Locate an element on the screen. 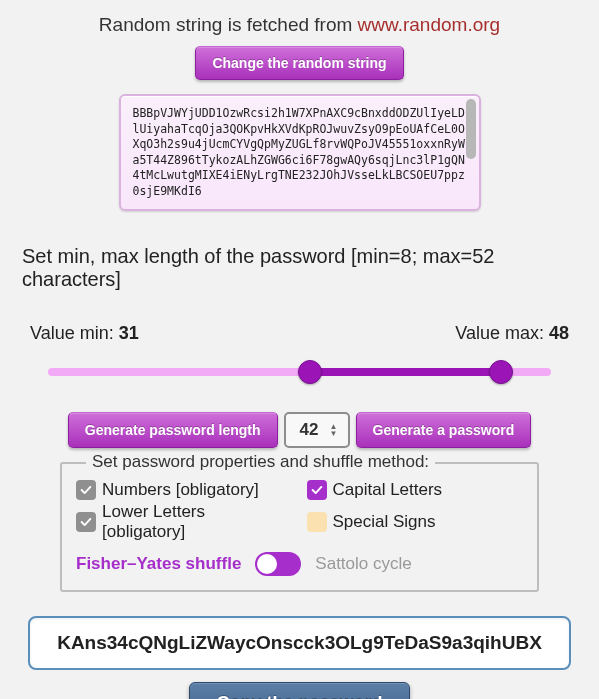 The width and height of the screenshot is (599, 699). copy-password-button: Copy the password is located at coordinates (299, 690).